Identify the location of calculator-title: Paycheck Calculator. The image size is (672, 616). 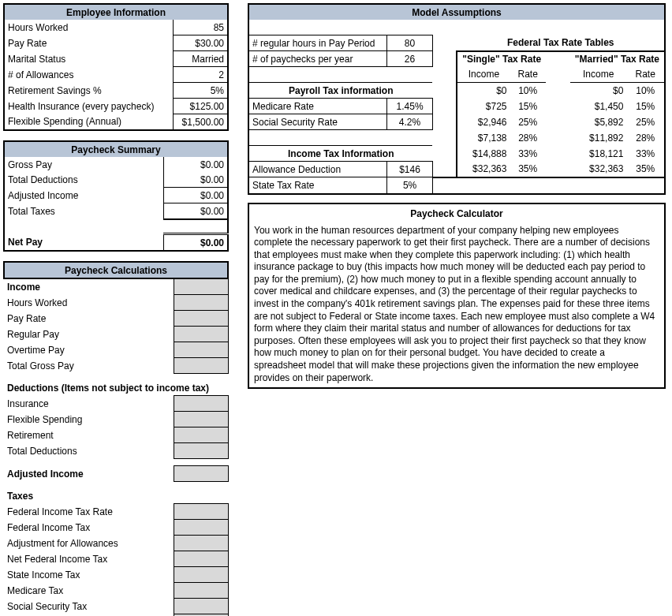
(457, 213).